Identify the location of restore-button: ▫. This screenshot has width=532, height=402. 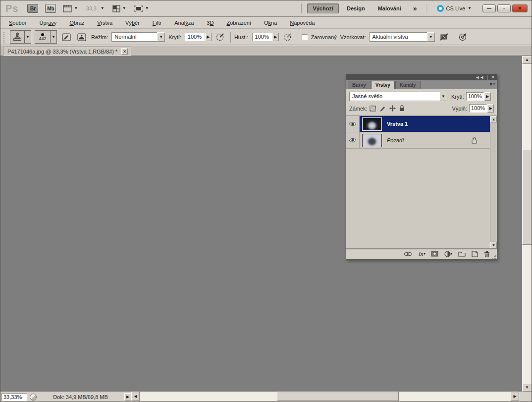
(504, 8).